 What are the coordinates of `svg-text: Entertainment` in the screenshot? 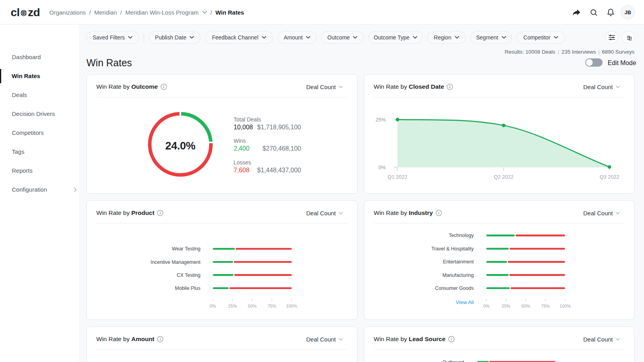 It's located at (459, 262).